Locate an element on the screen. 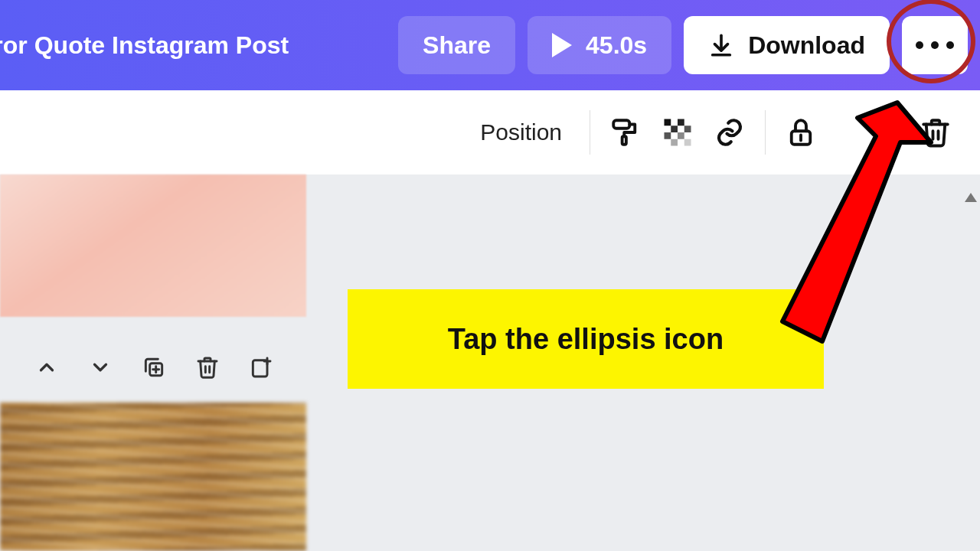 The height and width of the screenshot is (551, 980). link-icon is located at coordinates (730, 132).